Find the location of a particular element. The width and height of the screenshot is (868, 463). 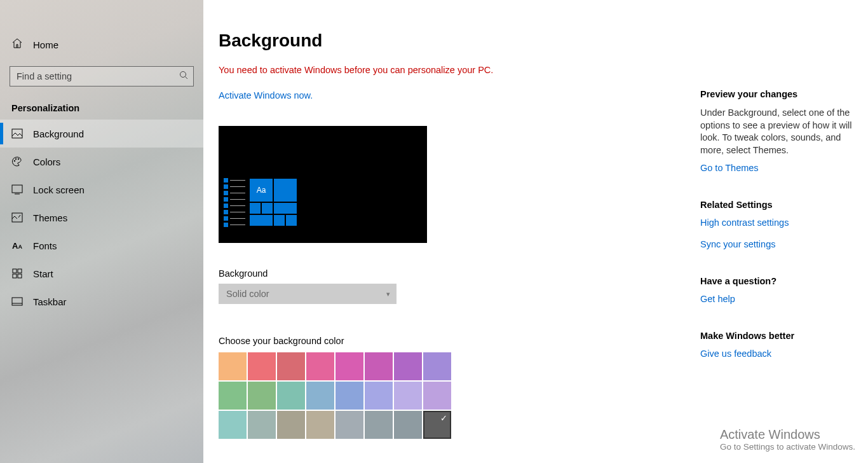

feedback-link: Give us feedback is located at coordinates (776, 354).